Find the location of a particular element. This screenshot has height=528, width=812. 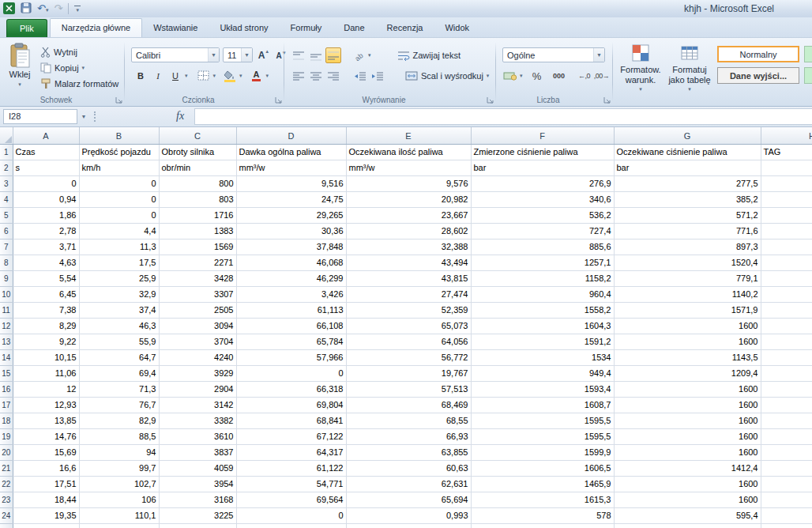

cell-B11: 37,4 is located at coordinates (118, 311).